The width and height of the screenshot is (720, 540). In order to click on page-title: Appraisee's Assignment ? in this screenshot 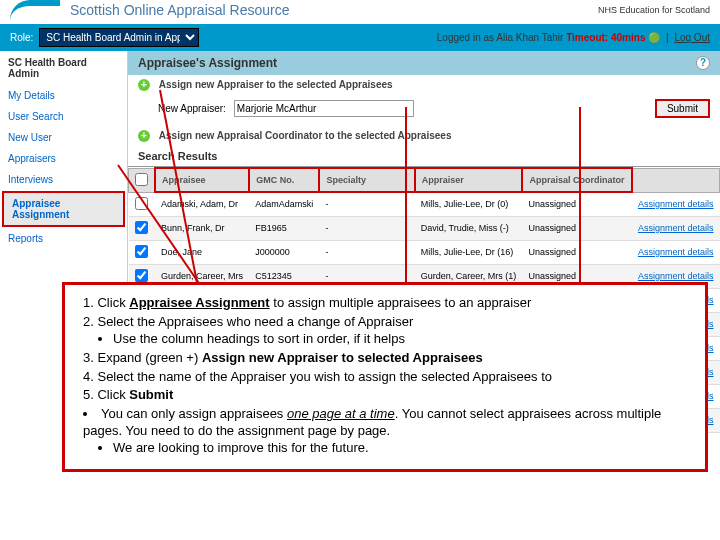, I will do `click(424, 63)`.